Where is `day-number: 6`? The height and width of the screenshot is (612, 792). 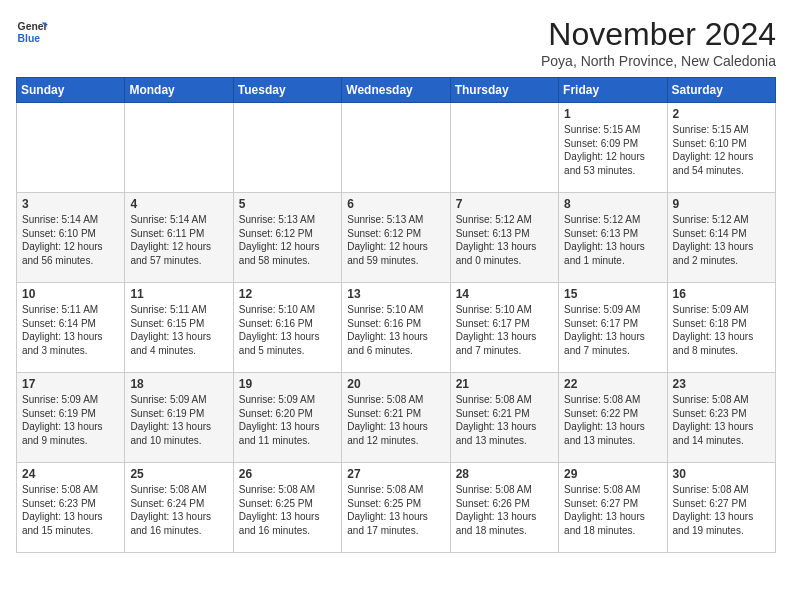 day-number: 6 is located at coordinates (396, 204).